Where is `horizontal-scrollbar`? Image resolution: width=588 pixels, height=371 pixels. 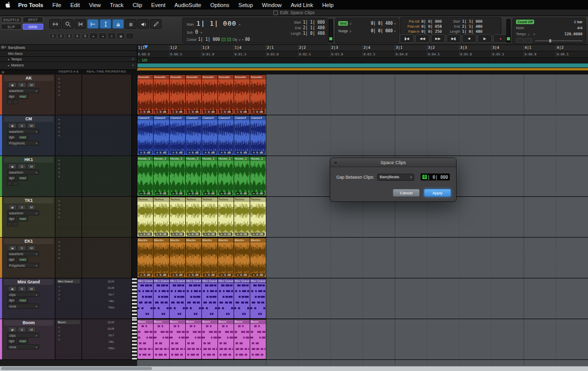 horizontal-scrollbar is located at coordinates (294, 368).